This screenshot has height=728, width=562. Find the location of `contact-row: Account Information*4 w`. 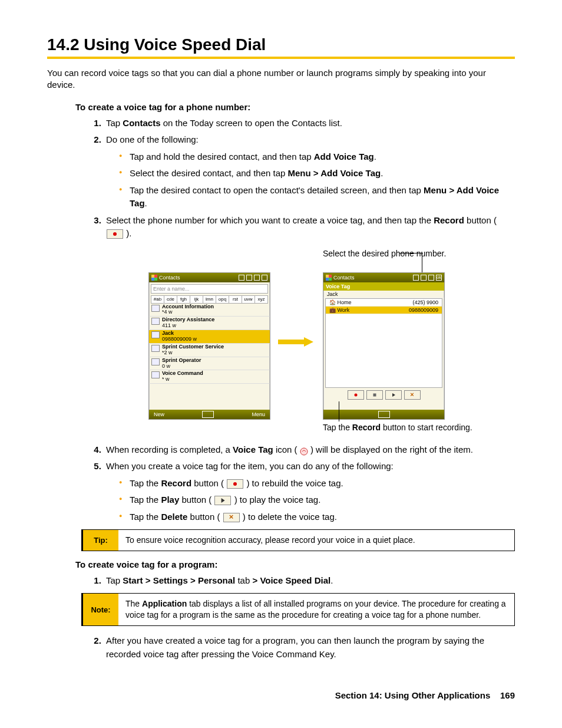

contact-row: Account Information*4 w is located at coordinates (210, 310).